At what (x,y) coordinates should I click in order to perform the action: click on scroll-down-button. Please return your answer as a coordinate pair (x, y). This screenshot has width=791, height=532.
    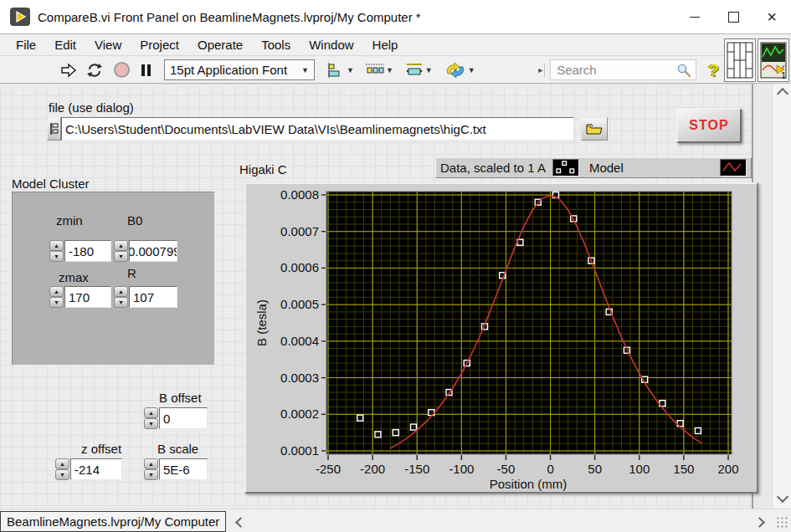
    Looking at the image, I should click on (782, 497).